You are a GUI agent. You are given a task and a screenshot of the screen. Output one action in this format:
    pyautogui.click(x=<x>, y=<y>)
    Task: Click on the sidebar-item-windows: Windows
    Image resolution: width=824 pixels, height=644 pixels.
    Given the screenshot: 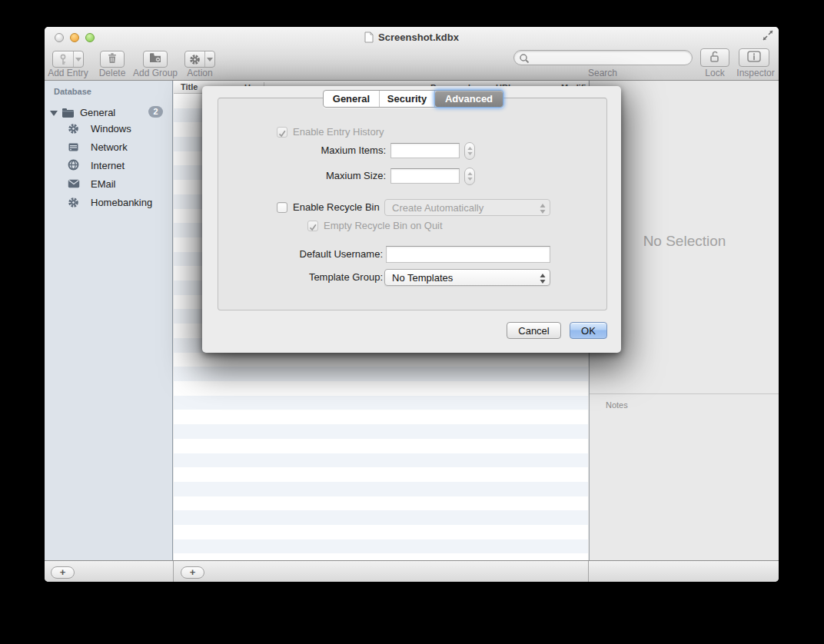 What is the action you would take?
    pyautogui.click(x=109, y=129)
    